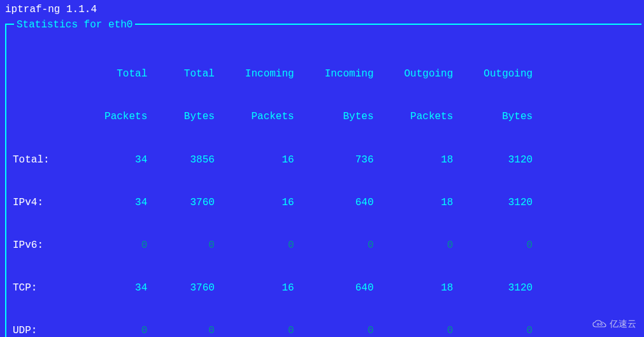 This screenshot has height=337, width=644. I want to click on watermark: 亿速云, so click(614, 324).